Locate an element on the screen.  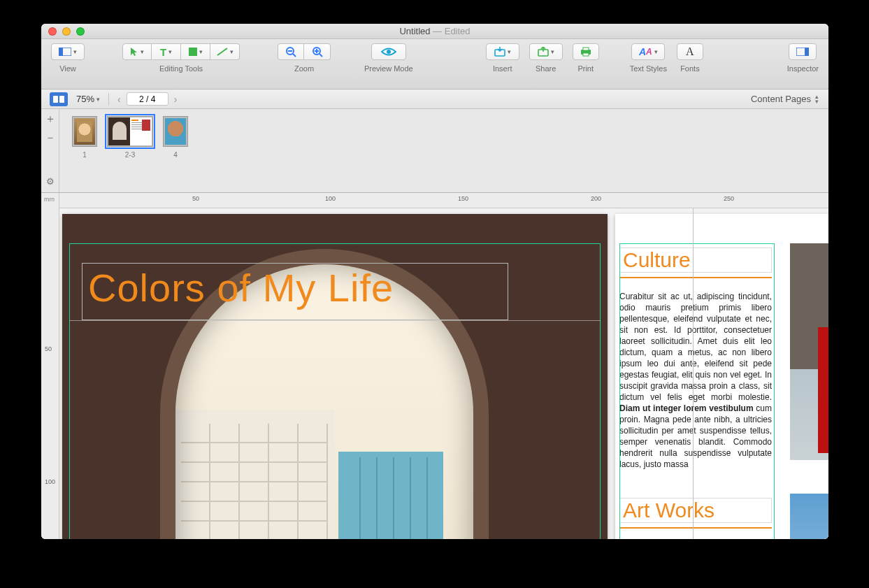
page-2-guide-line is located at coordinates (335, 320).